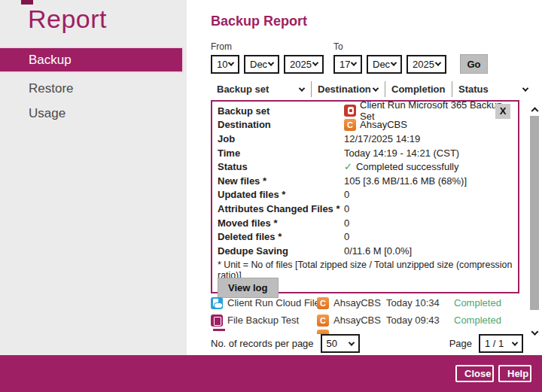 Image resolution: width=542 pixels, height=392 pixels. I want to click on scroll-up-icon, so click(534, 109).